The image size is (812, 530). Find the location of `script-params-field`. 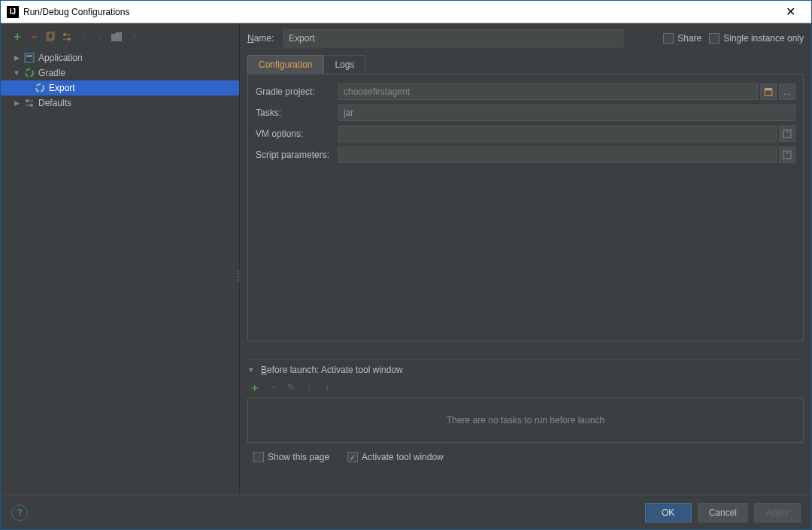

script-params-field is located at coordinates (558, 155).